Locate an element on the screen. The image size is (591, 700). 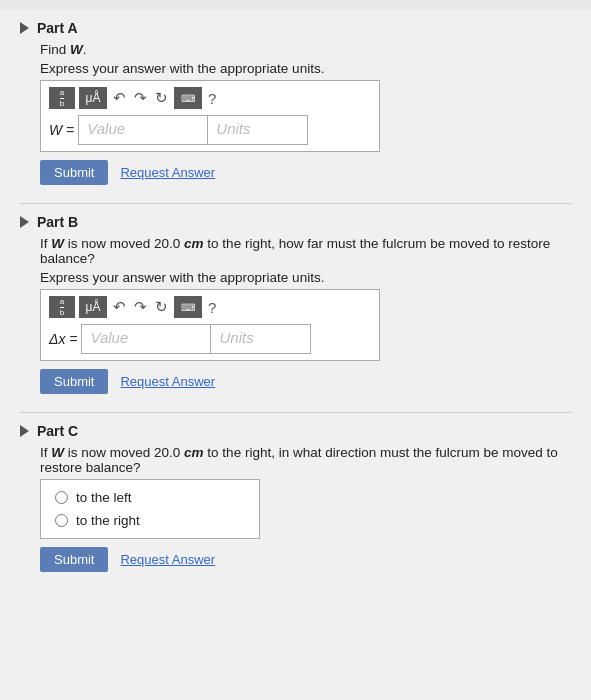
keyboard-button-b: ⌨ is located at coordinates (188, 307).